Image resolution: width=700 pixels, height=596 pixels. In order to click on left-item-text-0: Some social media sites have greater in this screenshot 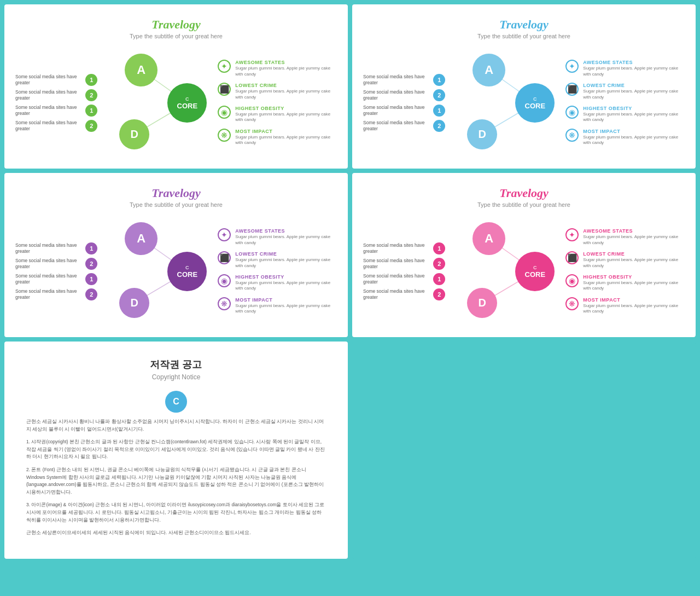, I will do `click(49, 80)`.